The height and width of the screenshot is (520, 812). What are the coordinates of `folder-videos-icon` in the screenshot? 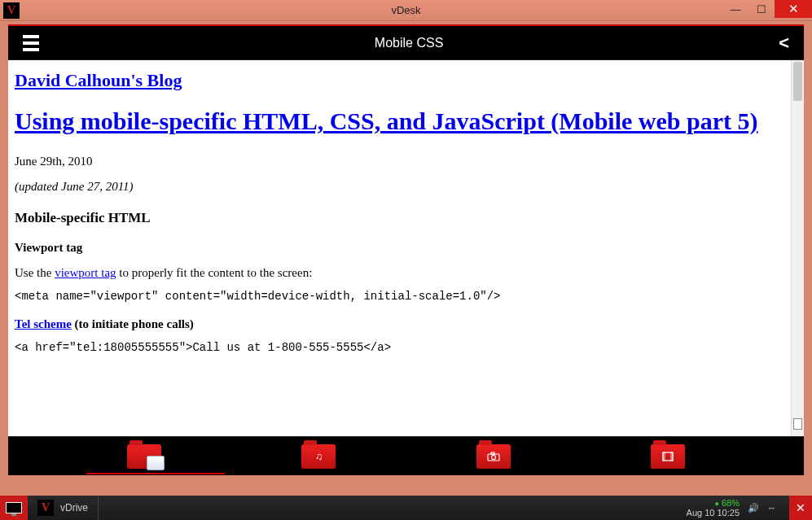 It's located at (668, 457).